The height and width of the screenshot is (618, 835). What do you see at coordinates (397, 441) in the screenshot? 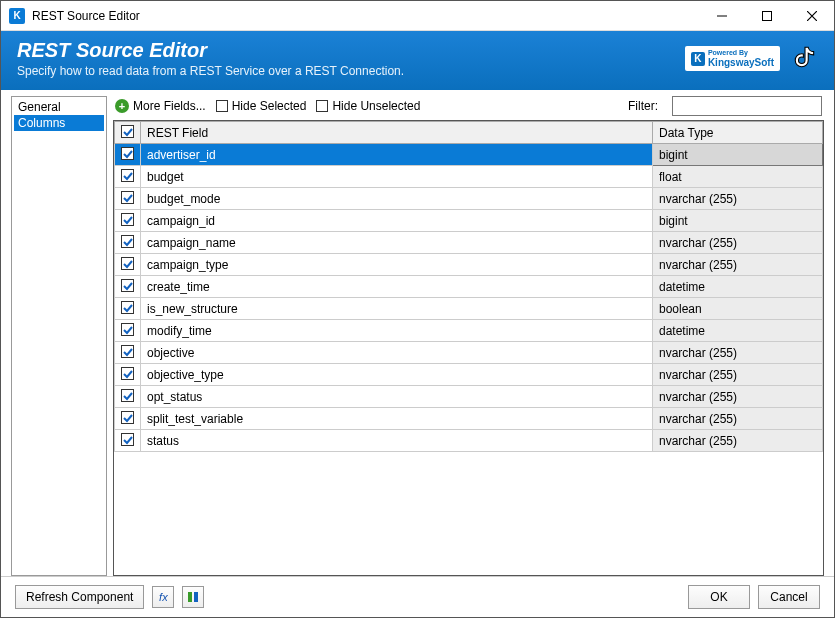
I see `field-cell: status` at bounding box center [397, 441].